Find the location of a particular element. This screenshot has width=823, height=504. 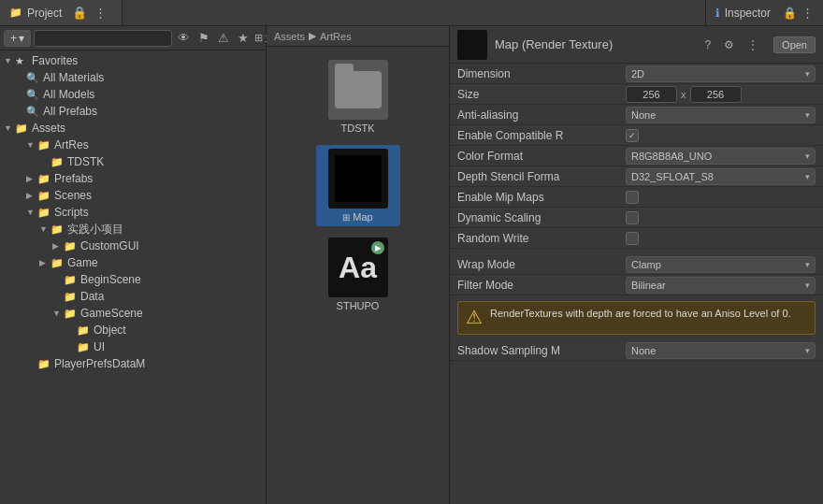

enable-compatible-checkbox: ✓ is located at coordinates (632, 136).